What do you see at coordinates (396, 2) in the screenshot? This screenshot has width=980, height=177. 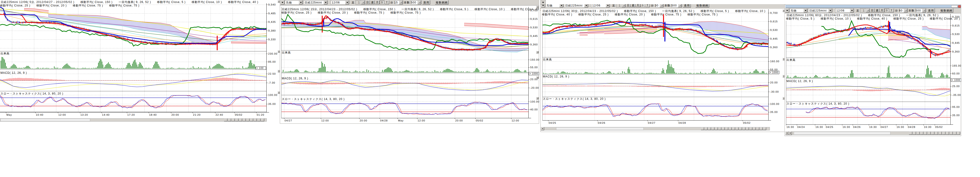 I see `svg-text: 15` at bounding box center [396, 2].